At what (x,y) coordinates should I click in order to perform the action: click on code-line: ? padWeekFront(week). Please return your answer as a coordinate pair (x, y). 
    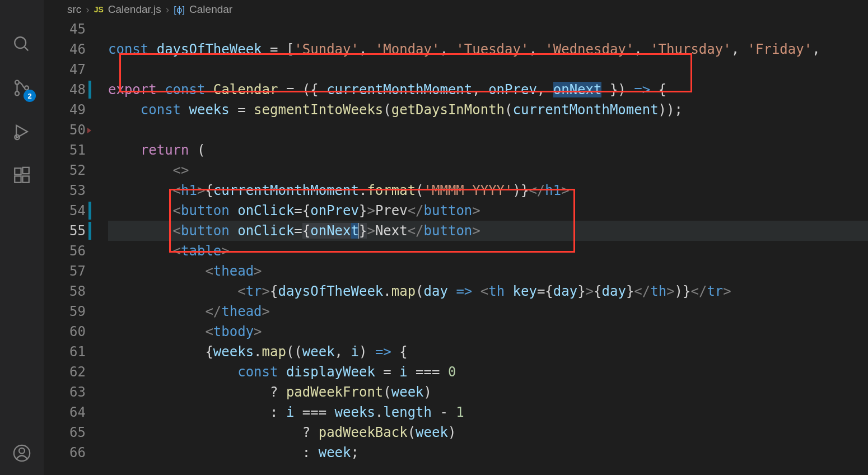
    Looking at the image, I should click on (488, 392).